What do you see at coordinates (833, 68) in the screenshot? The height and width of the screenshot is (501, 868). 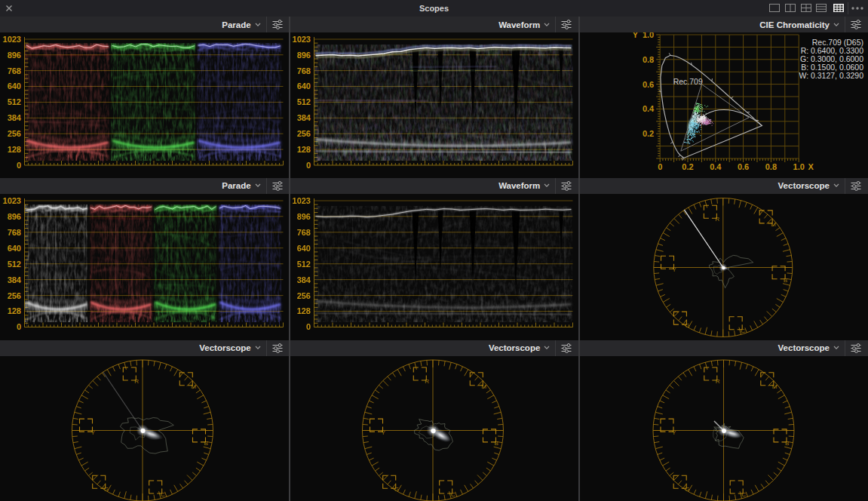 I see `svg-text: B: 0.1500, 0.0600` at bounding box center [833, 68].